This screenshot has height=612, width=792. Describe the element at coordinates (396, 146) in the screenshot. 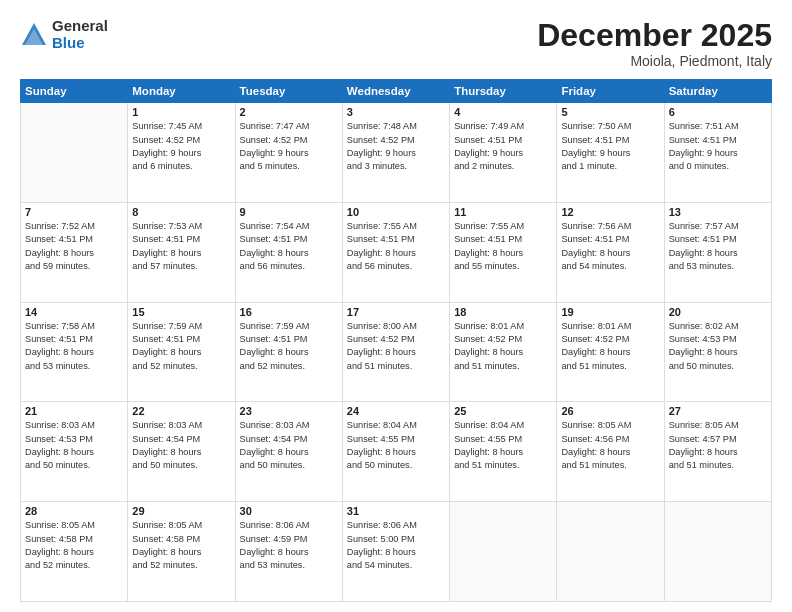

I see `day-info: Sunrise: 7:48 AMSunset: 4:52 PMDaylight:…` at that location.